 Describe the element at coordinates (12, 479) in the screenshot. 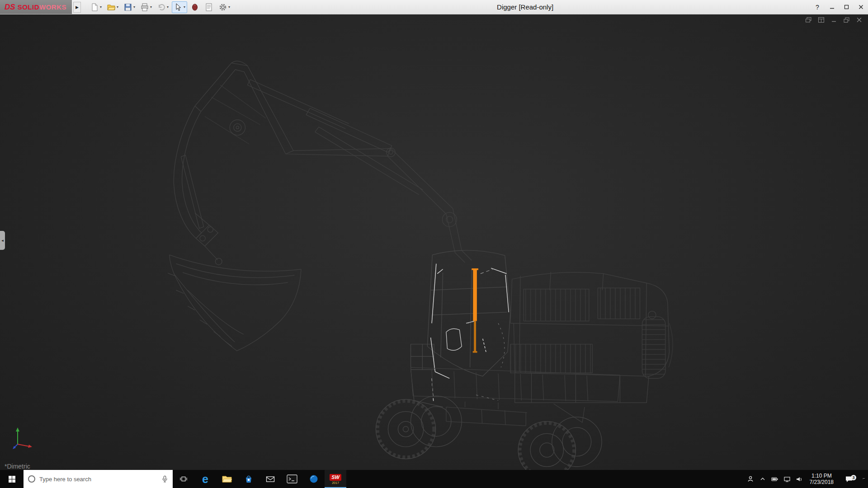

I see `windows-logo-icon` at that location.